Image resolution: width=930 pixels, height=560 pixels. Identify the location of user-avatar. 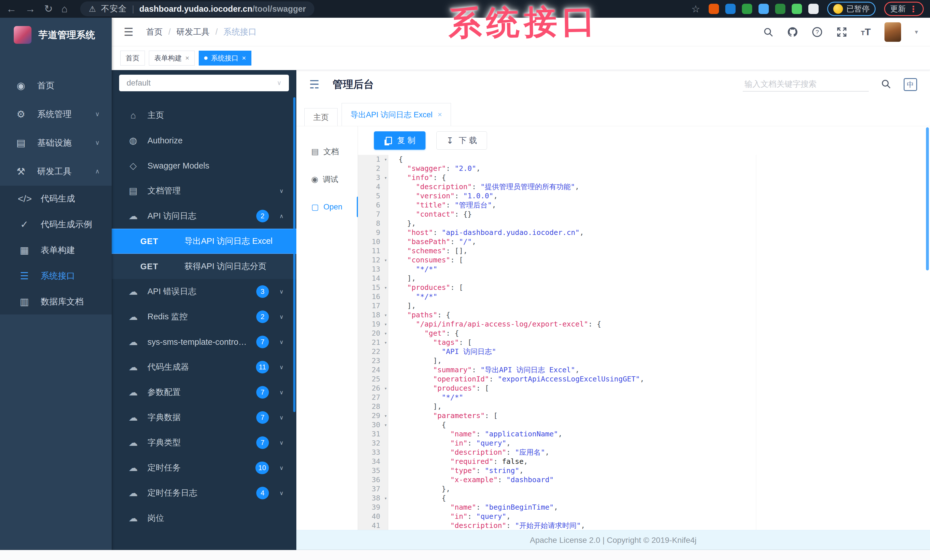
(893, 32).